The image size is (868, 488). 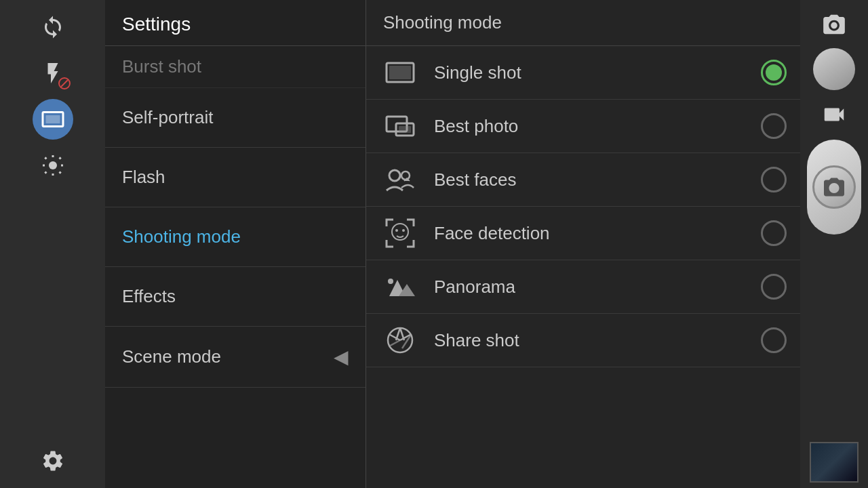 What do you see at coordinates (591, 180) in the screenshot?
I see `best-faces-label: Best faces` at bounding box center [591, 180].